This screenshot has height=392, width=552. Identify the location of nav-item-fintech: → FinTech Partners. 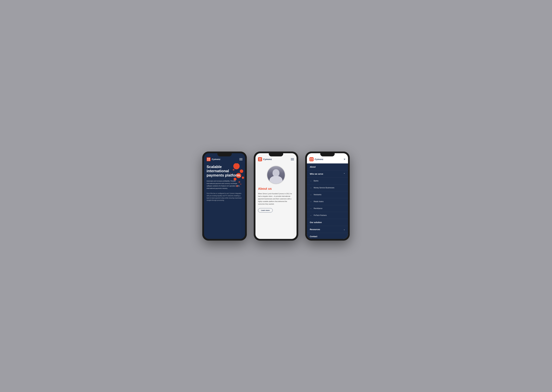
(328, 215).